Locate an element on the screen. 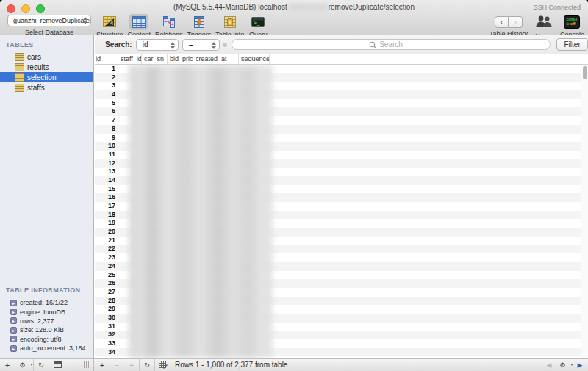 The image size is (588, 371). scrollbar-thumb is located at coordinates (585, 73).